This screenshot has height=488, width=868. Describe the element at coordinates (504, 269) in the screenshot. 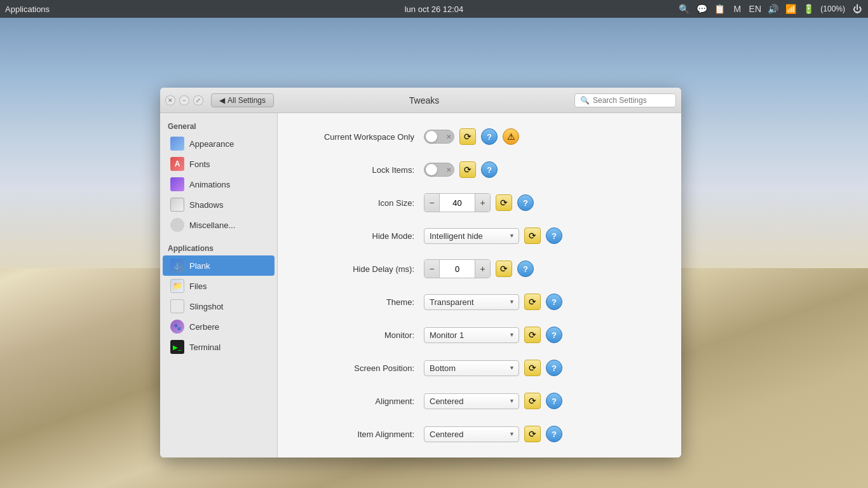

I see `reset-hide-delay-button: ⟳` at that location.